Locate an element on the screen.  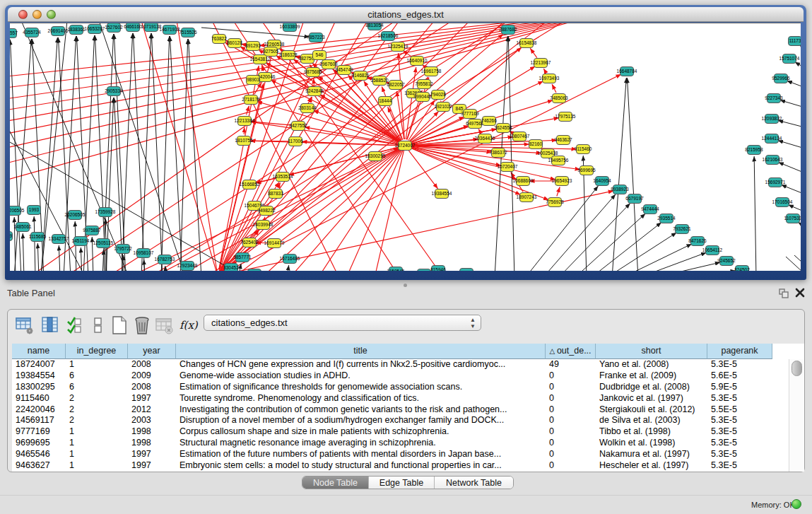
graph-node: 3777169 is located at coordinates (470, 115).